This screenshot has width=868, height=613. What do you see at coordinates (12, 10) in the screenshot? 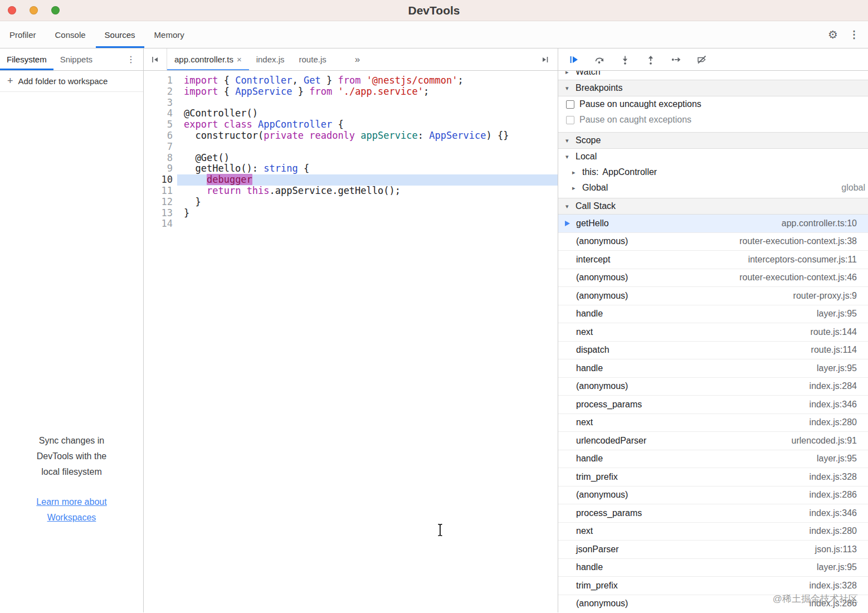
I see `close-window-button` at bounding box center [12, 10].